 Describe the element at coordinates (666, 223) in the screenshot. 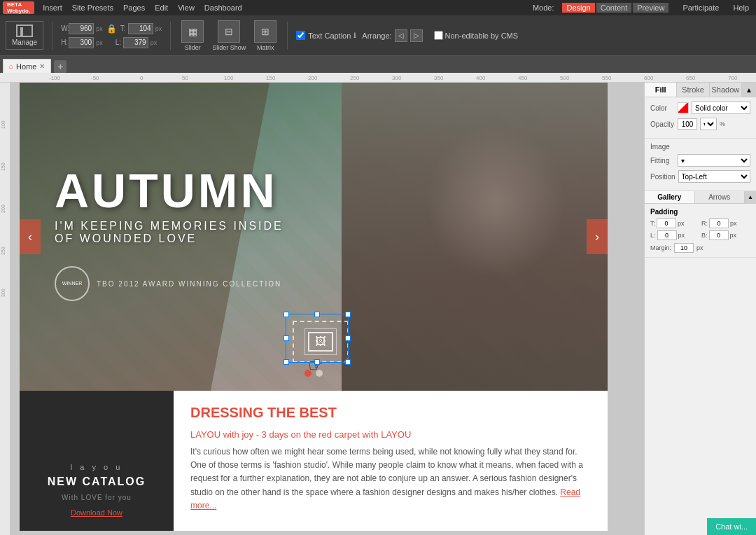

I see `pad-top-input` at that location.